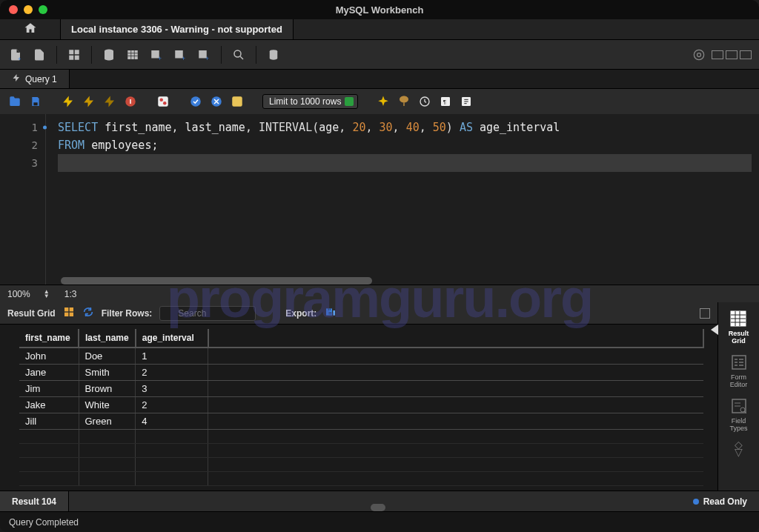 The width and height of the screenshot is (759, 532). What do you see at coordinates (362, 356) in the screenshot?
I see `table-row: JohnDoe1` at bounding box center [362, 356].